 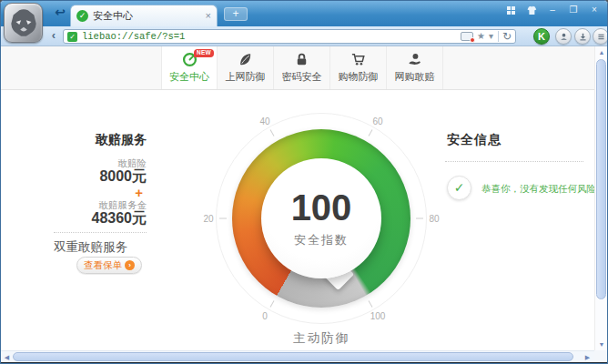 I want to click on check-circle-icon: ✓, so click(x=459, y=187).